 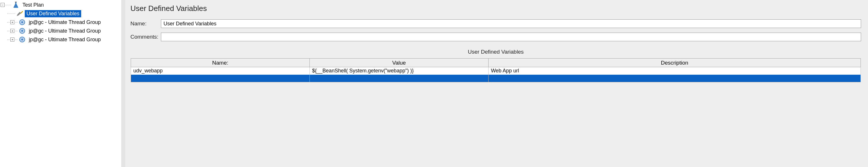 What do you see at coordinates (61, 39) in the screenshot?
I see `tree-row-child-3: + jp@gc - Ultimate Thread Group` at bounding box center [61, 39].